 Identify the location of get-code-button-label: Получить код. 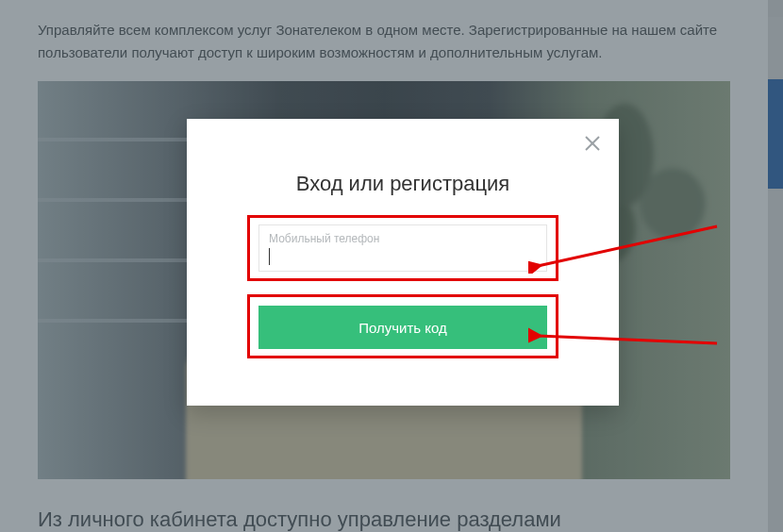
(403, 328).